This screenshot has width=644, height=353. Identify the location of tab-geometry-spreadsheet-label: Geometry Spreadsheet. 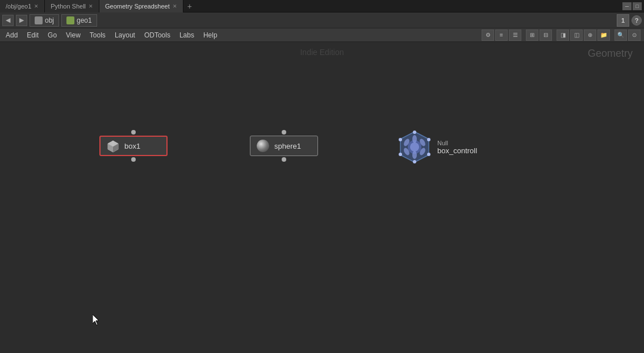
(137, 6).